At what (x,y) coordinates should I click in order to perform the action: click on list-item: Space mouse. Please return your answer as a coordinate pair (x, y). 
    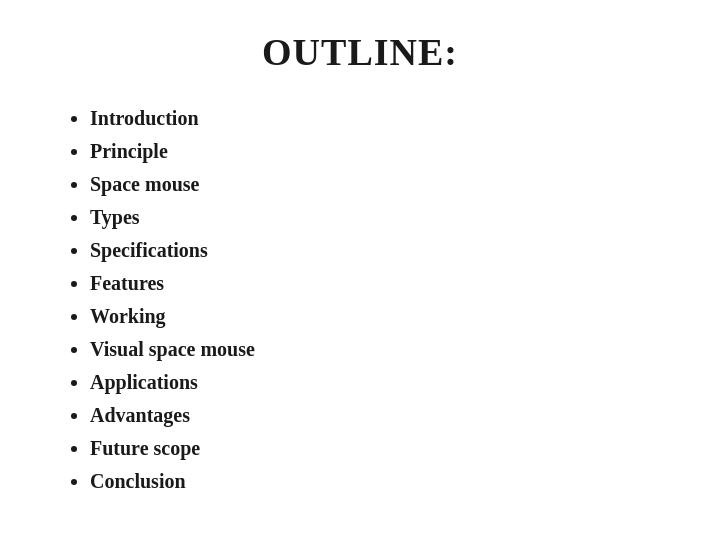
    Looking at the image, I should click on (375, 184).